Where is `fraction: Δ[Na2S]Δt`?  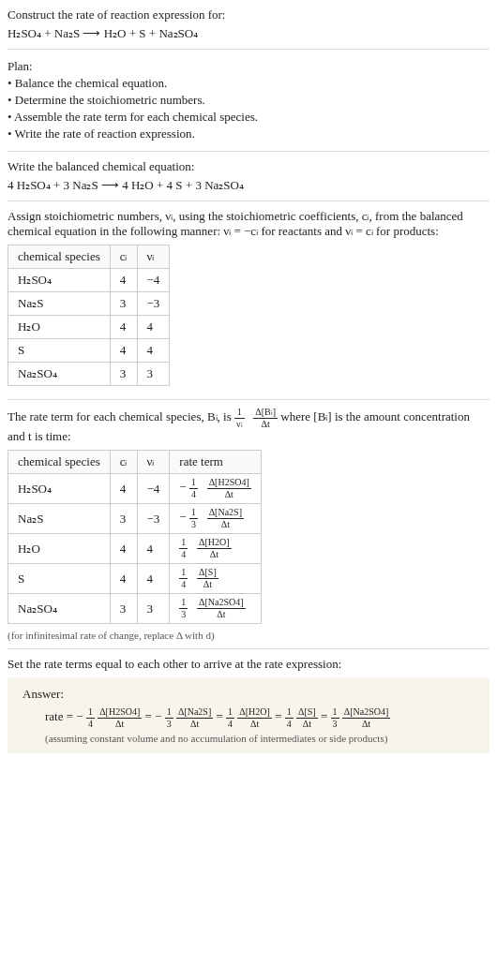 fraction: Δ[Na2S]Δt is located at coordinates (195, 718).